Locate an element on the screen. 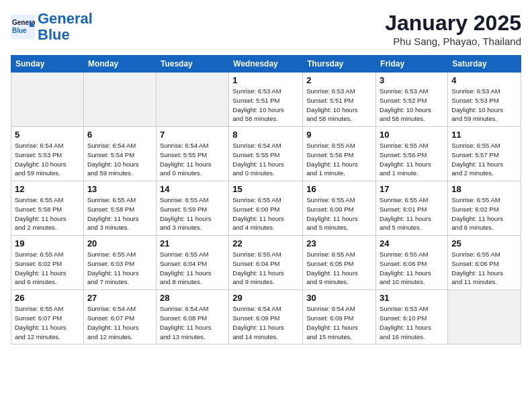 The width and height of the screenshot is (532, 411). cell-info: Sunrise: 6:54 AM Sunset: 5:55 PM Dayligh… is located at coordinates (266, 160).